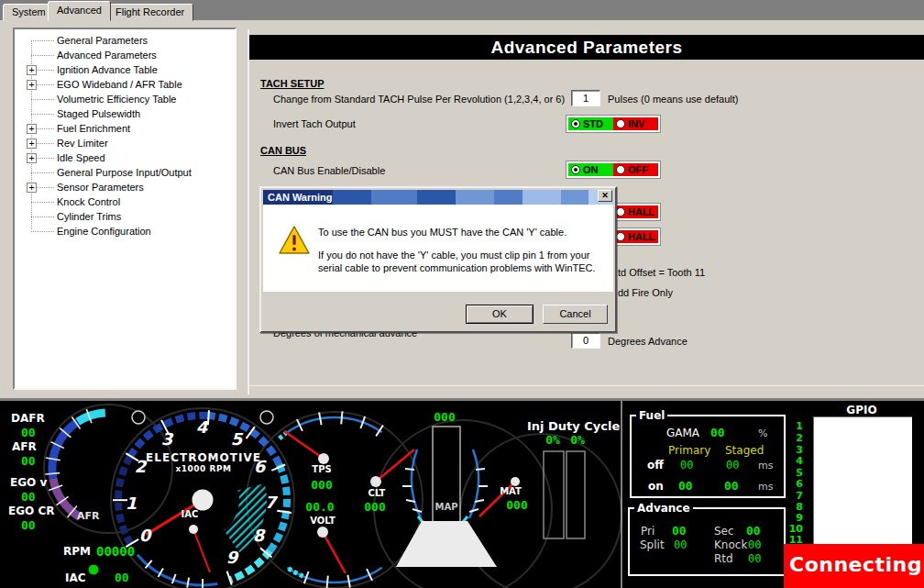 The height and width of the screenshot is (588, 924). Describe the element at coordinates (590, 170) in the screenshot. I see `toggle-option-on: ON` at that location.